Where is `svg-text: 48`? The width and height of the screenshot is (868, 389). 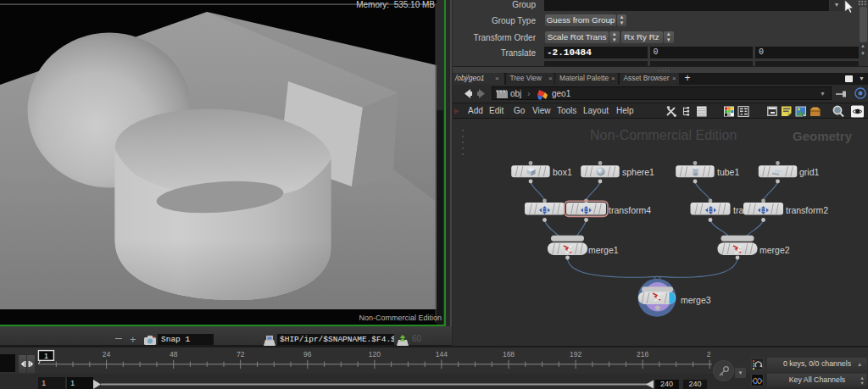
svg-text: 48 is located at coordinates (174, 354).